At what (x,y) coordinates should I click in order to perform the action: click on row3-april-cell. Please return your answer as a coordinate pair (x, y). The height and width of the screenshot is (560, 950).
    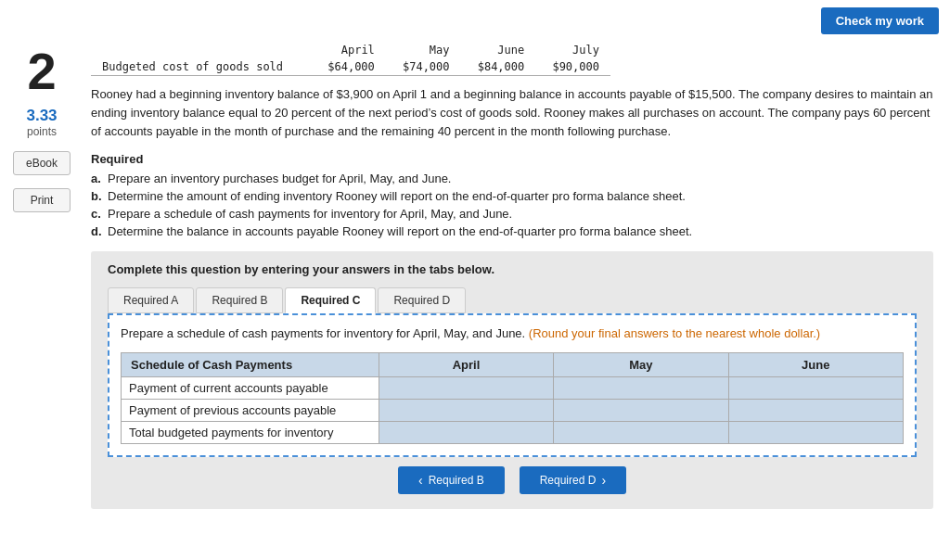
    Looking at the image, I should click on (466, 432).